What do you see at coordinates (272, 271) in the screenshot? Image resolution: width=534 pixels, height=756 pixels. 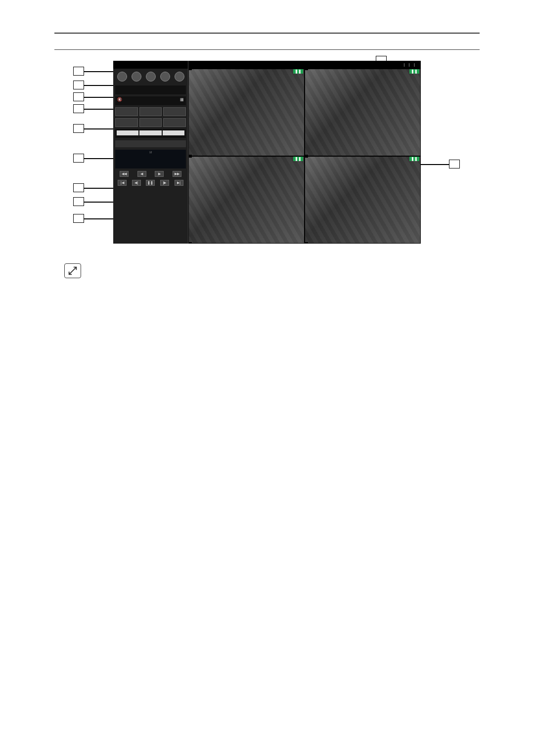 I see `notes-block` at bounding box center [272, 271].